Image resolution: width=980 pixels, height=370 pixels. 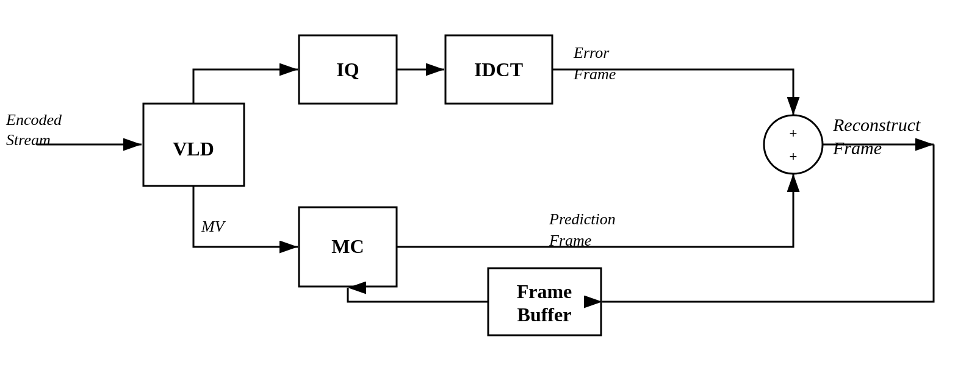 I want to click on adder-circle, so click(x=793, y=144).